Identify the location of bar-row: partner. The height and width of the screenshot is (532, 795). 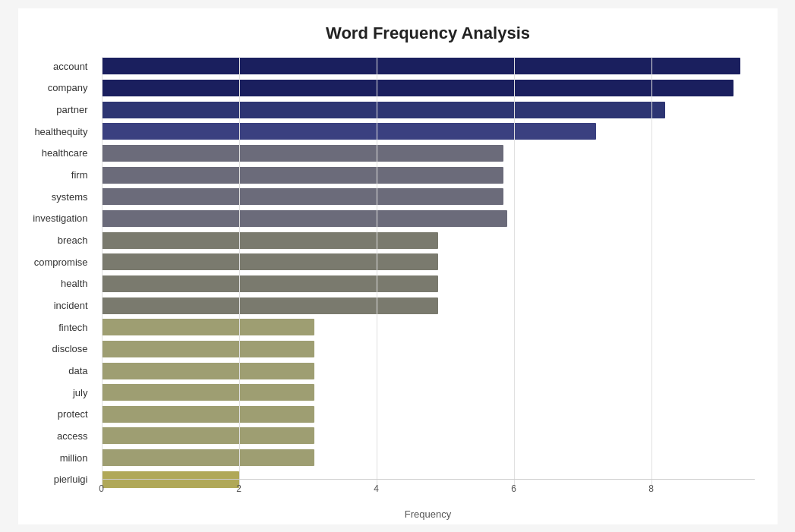
(428, 110).